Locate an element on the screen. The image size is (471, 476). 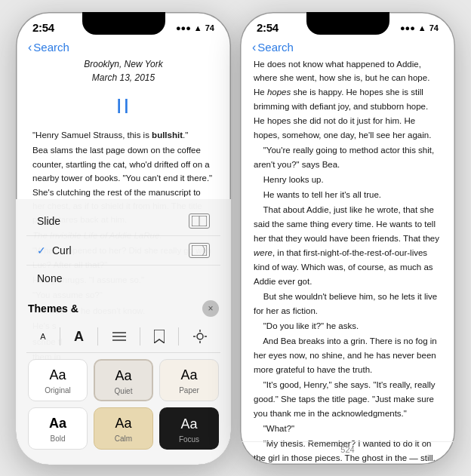
theme-label-quiet: Quiet is located at coordinates (124, 391).